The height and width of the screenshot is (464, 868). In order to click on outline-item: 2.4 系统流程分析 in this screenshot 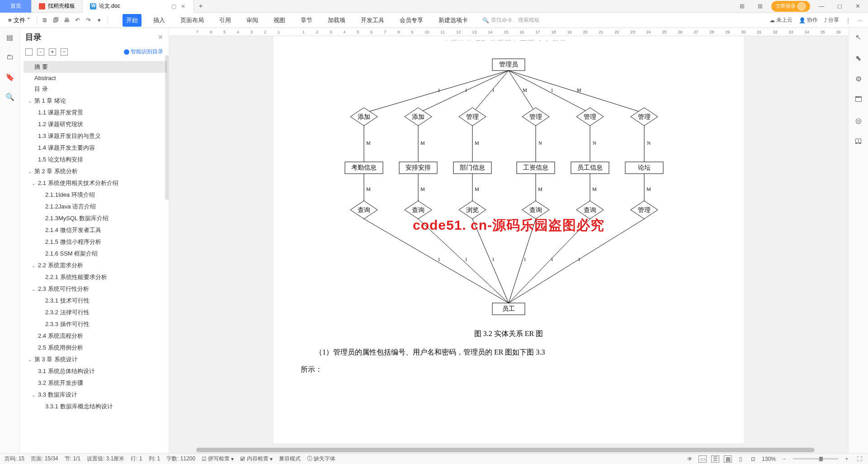, I will do `click(95, 336)`.